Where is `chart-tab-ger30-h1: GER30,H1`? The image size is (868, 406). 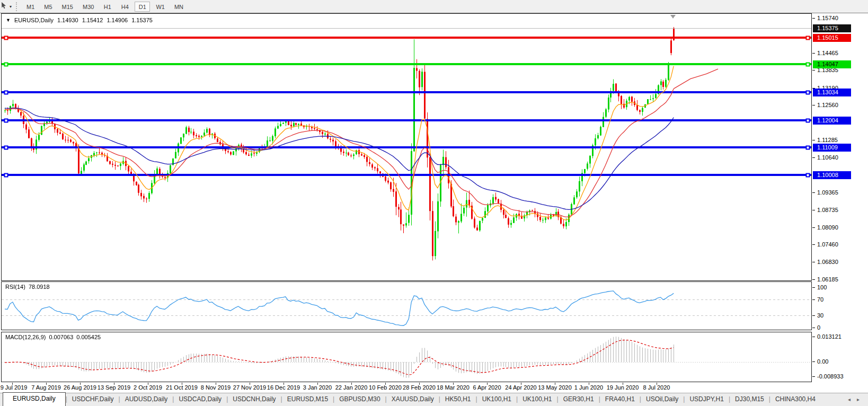
chart-tab-ger30-h1: GER30,H1 is located at coordinates (579, 400).